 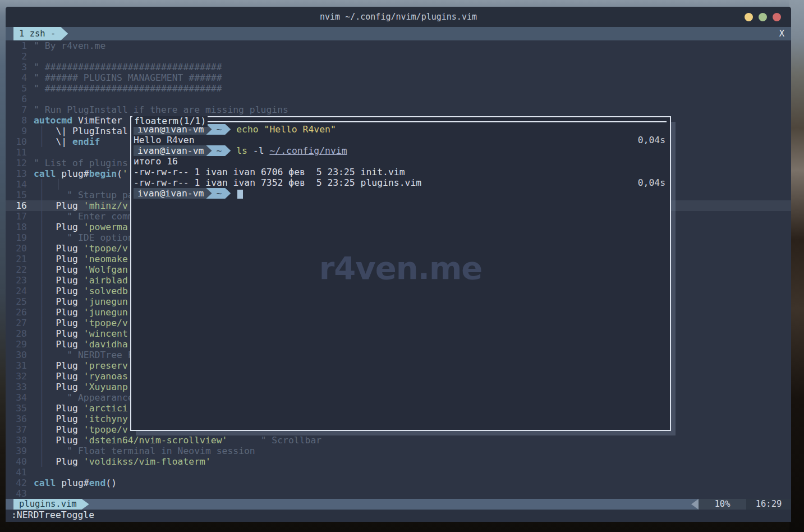 I want to click on buffer-line: 41, so click(x=398, y=473).